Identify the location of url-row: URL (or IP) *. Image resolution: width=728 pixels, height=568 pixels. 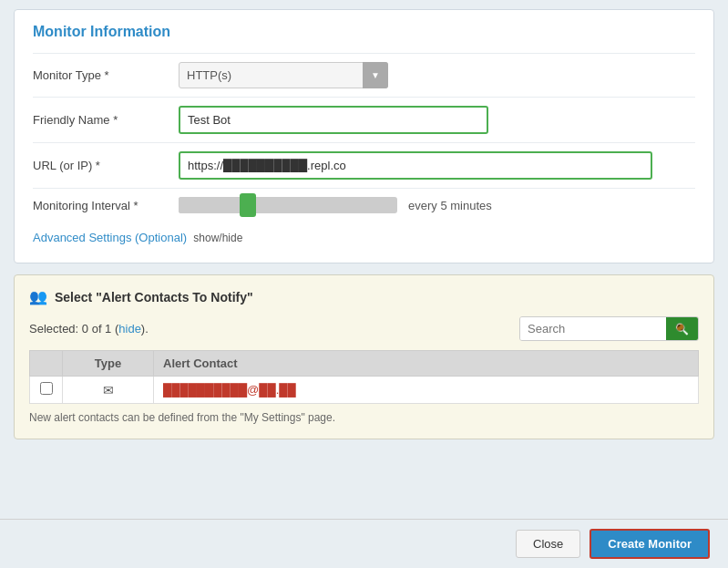
(364, 165).